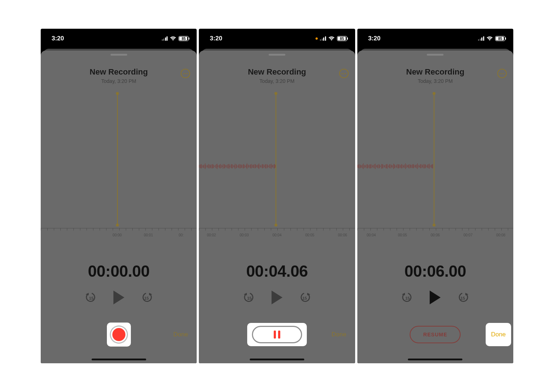  I want to click on resume-button: RESUME, so click(435, 335).